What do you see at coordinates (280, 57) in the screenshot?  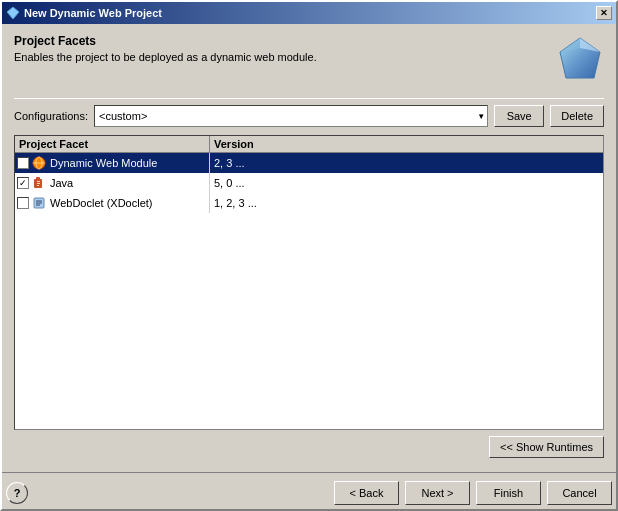 I see `page-subtitle: Enables the project to be deployed as a …` at bounding box center [280, 57].